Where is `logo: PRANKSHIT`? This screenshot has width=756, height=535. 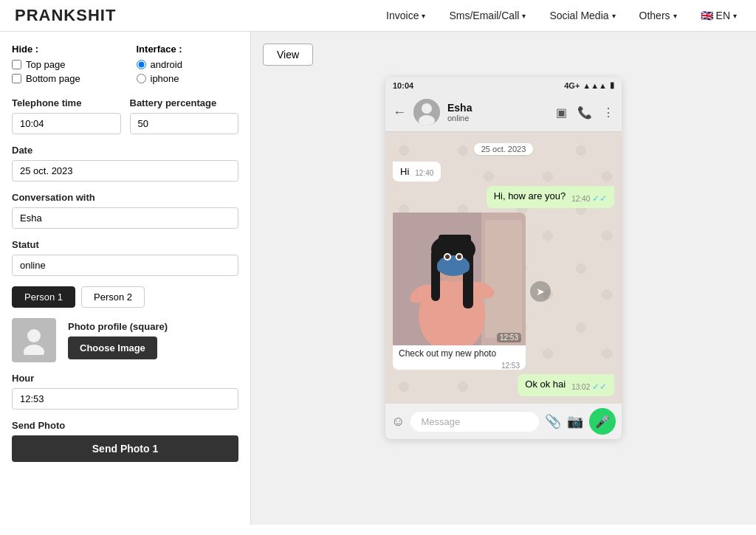 logo: PRANKSHIT is located at coordinates (65, 15).